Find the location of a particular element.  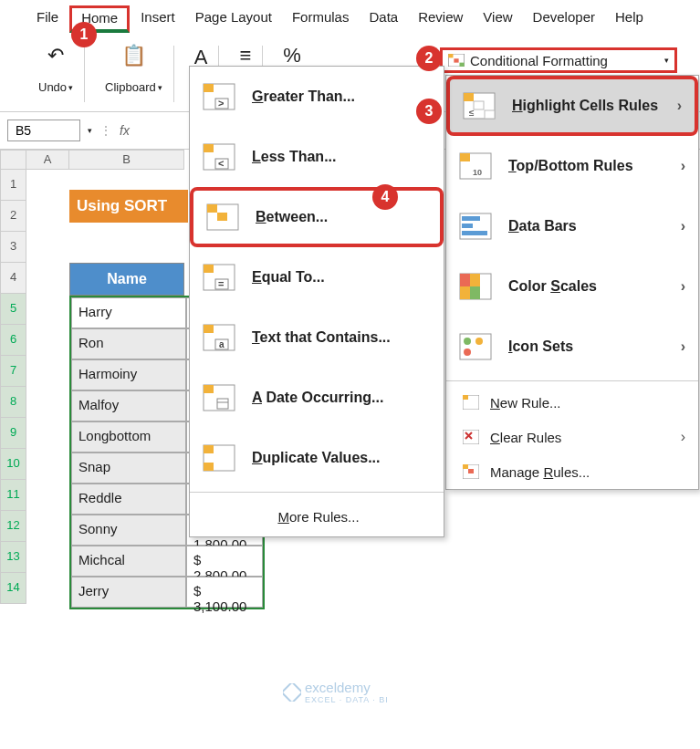

menu-label: New Rule... is located at coordinates (526, 403).